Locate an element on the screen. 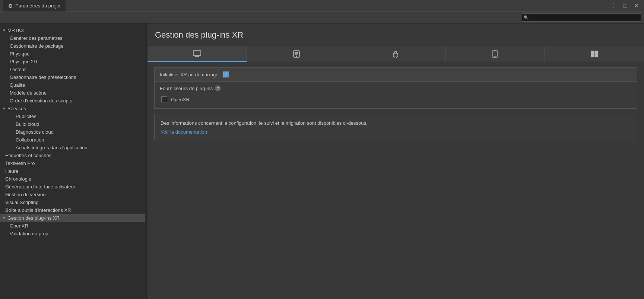 The image size is (644, 299). xr-settings-section: Initialiser XR au démarrage ✓ Fournisseu… is located at coordinates (396, 88).